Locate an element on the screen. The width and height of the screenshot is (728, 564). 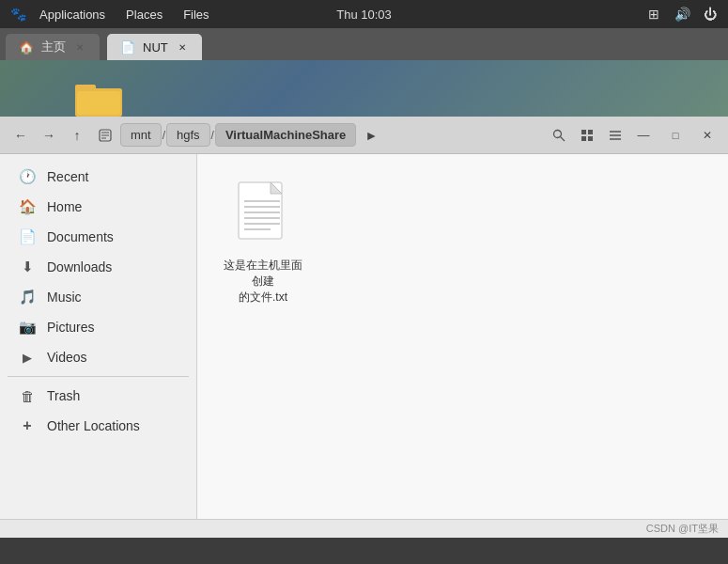
breadcrumb-hgfs: hgfs is located at coordinates (188, 135).